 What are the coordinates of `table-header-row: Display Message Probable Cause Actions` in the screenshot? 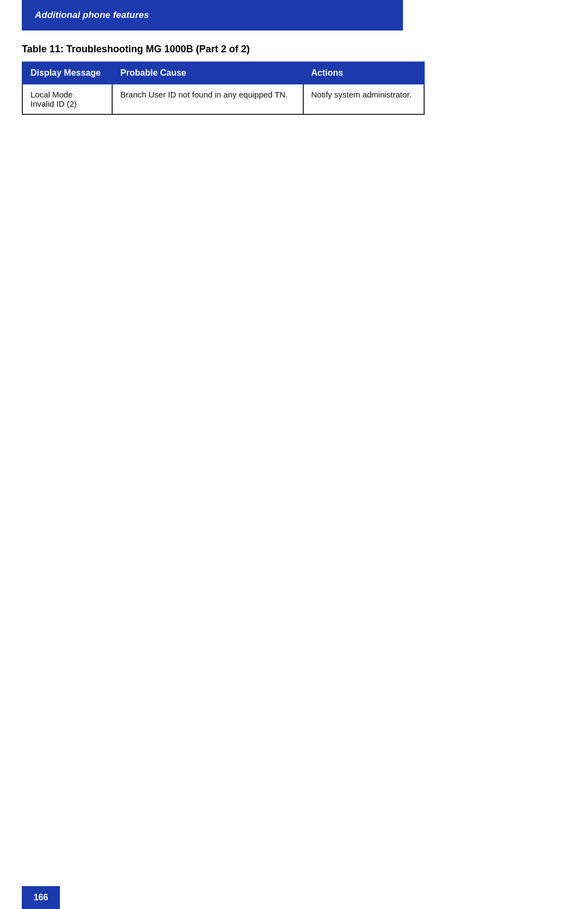 It's located at (223, 73).